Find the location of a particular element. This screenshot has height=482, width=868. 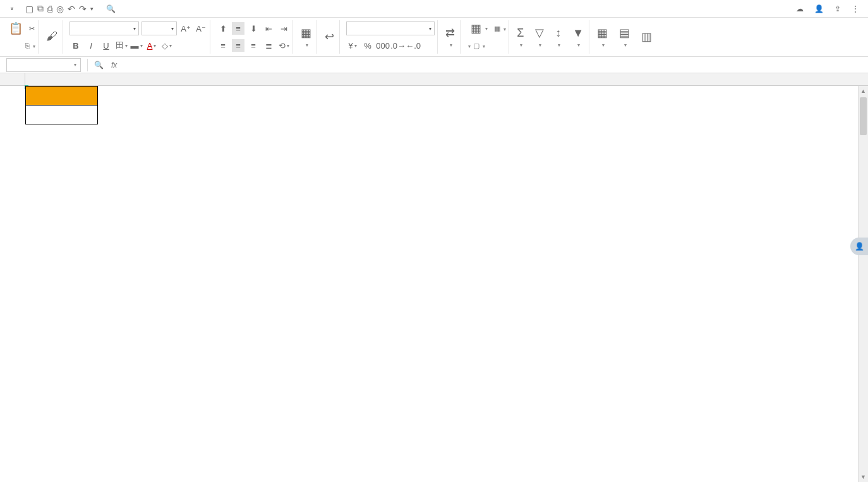

titlebar-right: ☁ 👤 ⇪ ⋮ is located at coordinates (831, 9).